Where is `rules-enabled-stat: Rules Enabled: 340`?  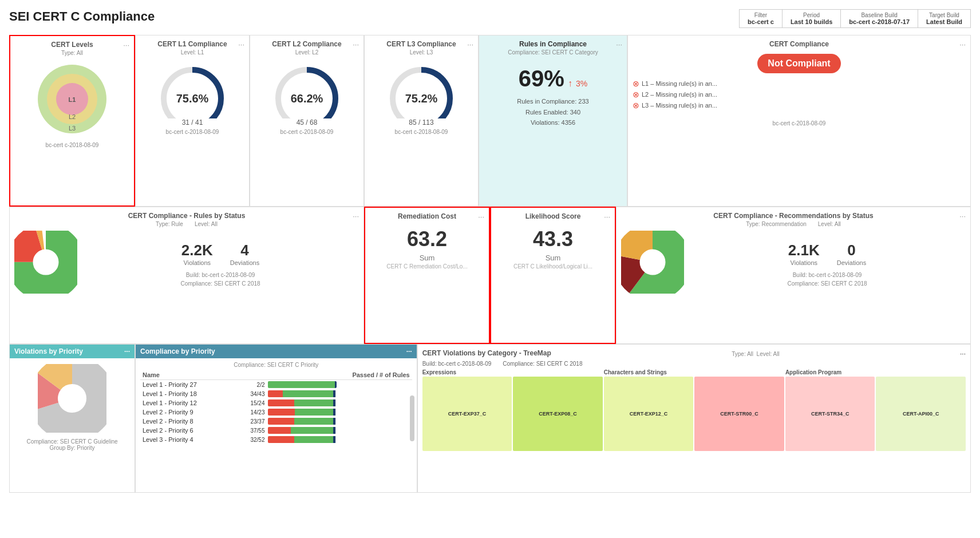
rules-enabled-stat: Rules Enabled: 340 is located at coordinates (553, 112).